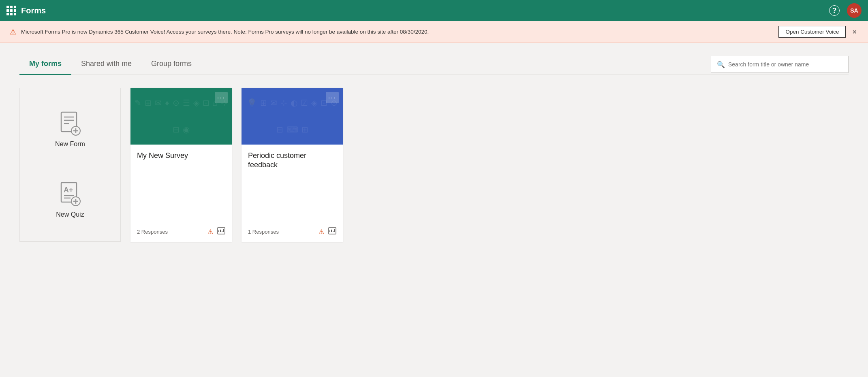 This screenshot has width=868, height=377. What do you see at coordinates (171, 66) in the screenshot?
I see `tab-group-forms: Group forms` at bounding box center [171, 66].